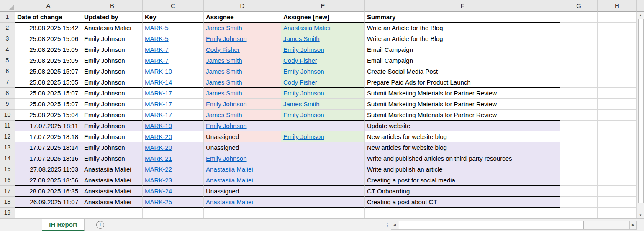 The height and width of the screenshot is (231, 644). I want to click on cell-A2: 28.08.2025 15:42, so click(49, 28).